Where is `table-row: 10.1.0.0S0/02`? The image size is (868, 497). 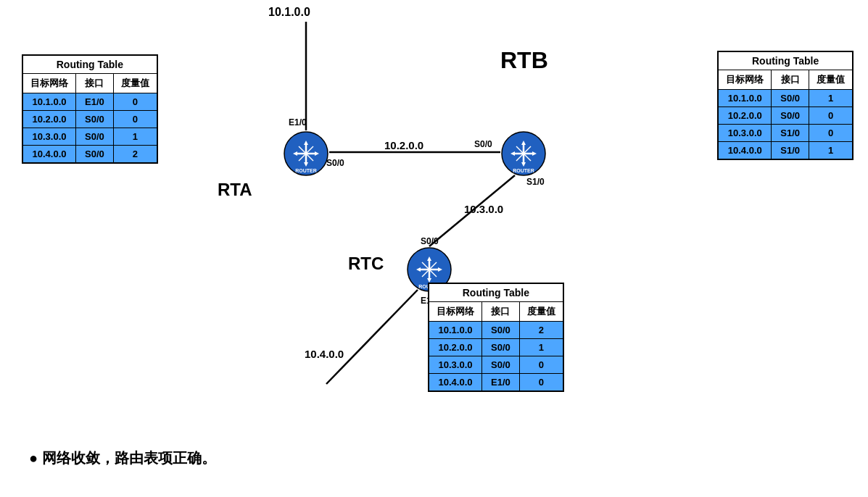
table-row: 10.1.0.0S0/02 is located at coordinates (496, 330).